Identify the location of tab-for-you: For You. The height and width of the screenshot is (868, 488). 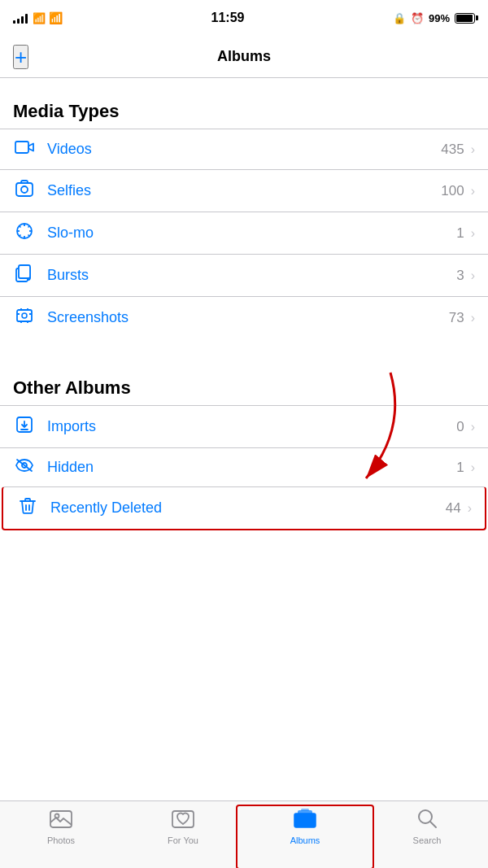
(183, 827).